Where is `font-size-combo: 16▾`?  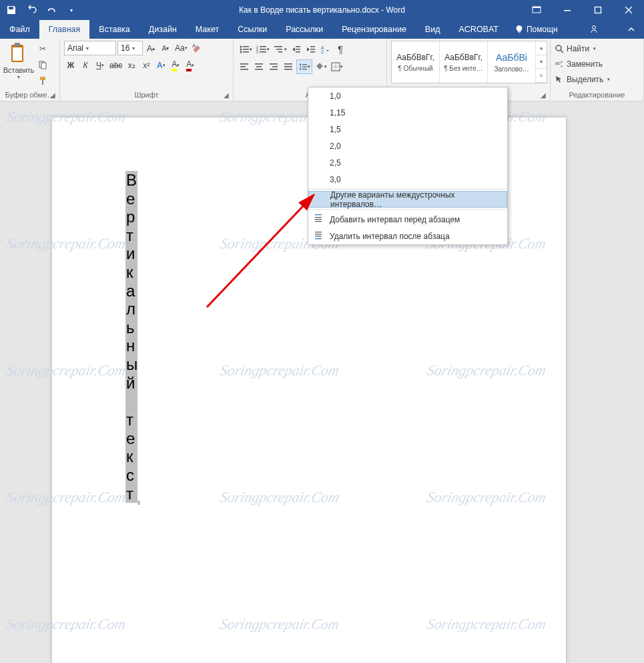 font-size-combo: 16▾ is located at coordinates (130, 48).